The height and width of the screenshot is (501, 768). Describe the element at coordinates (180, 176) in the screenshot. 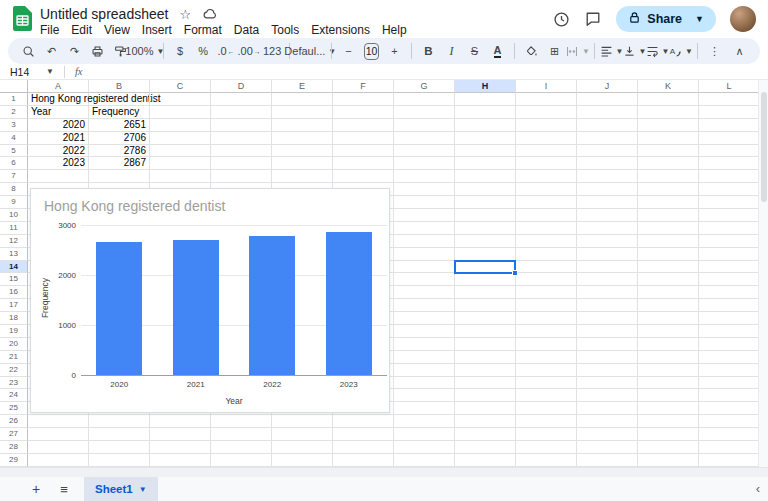

I see `cell-c7` at that location.